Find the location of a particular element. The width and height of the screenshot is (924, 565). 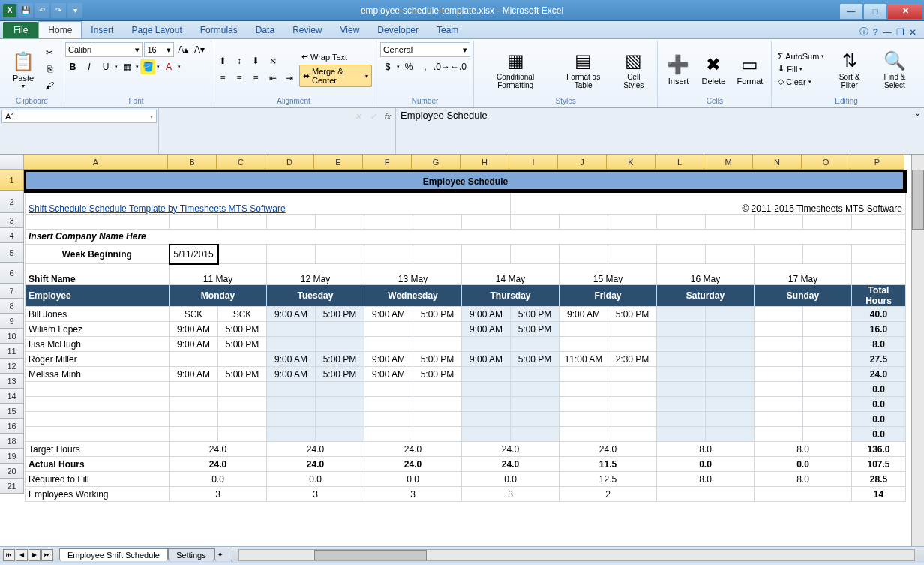

cell: Thursday is located at coordinates (511, 296).